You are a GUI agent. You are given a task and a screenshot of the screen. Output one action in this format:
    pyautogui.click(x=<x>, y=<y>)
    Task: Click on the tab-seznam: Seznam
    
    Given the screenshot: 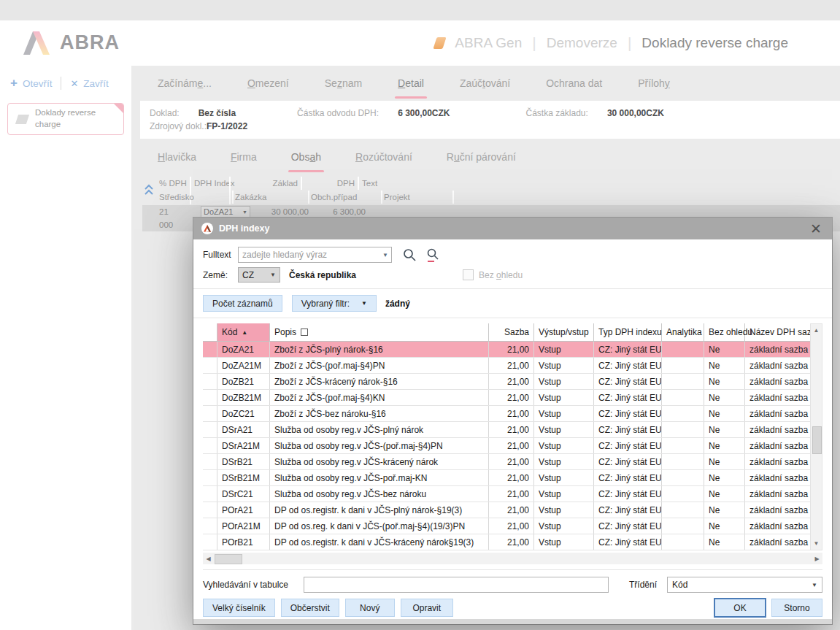 What is the action you would take?
    pyautogui.click(x=343, y=83)
    